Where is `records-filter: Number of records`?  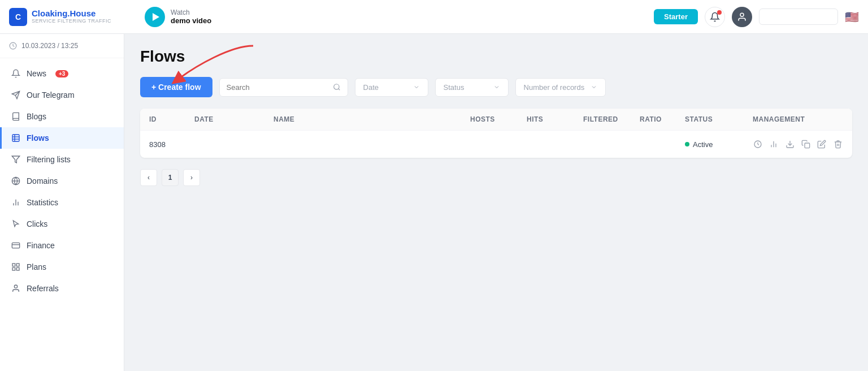
records-filter: Number of records is located at coordinates (561, 87).